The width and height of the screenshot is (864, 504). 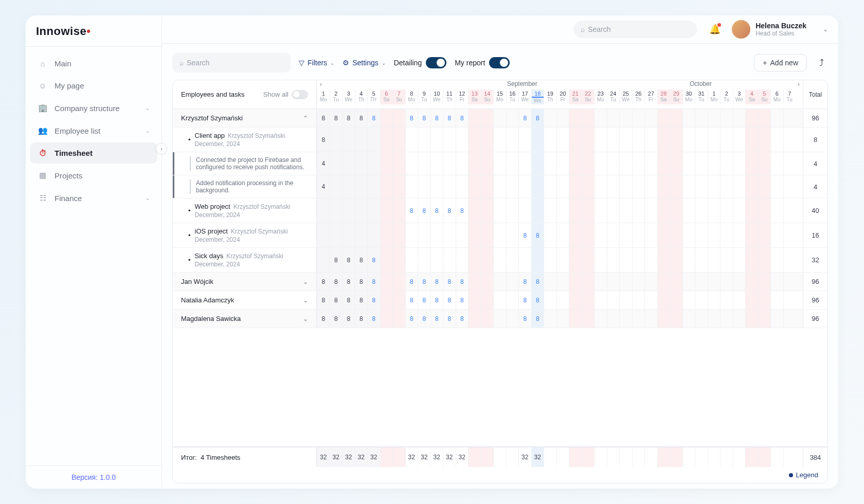 What do you see at coordinates (245, 118) in the screenshot?
I see `row-label: Krzysztof Szymański⌃` at bounding box center [245, 118].